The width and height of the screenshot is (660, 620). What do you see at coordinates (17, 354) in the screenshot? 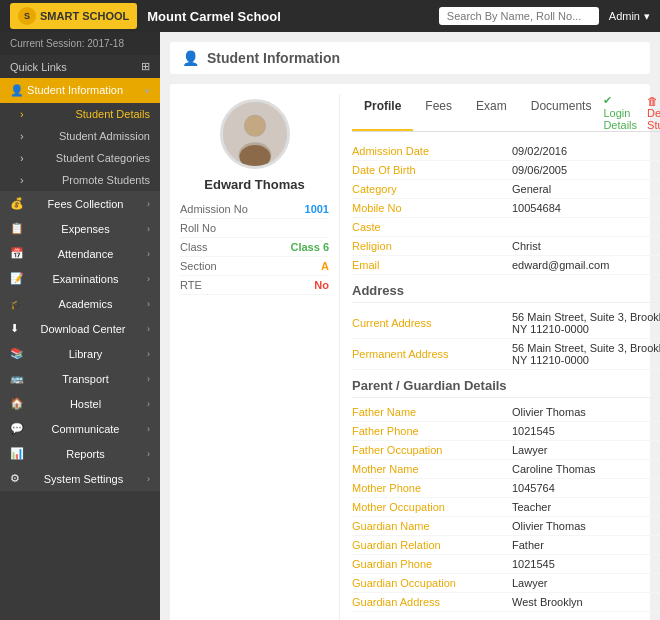
I see `library-icon: 📚` at bounding box center [17, 354].